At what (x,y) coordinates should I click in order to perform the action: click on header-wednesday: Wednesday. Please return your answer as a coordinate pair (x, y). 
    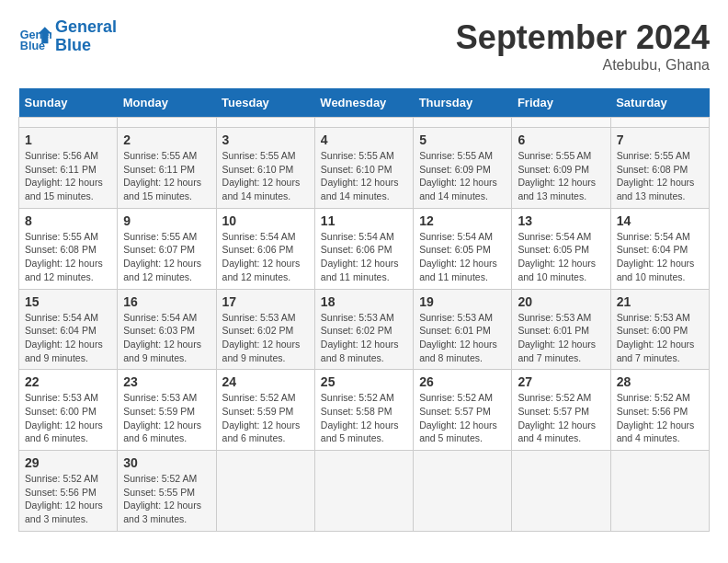
    Looking at the image, I should click on (364, 103).